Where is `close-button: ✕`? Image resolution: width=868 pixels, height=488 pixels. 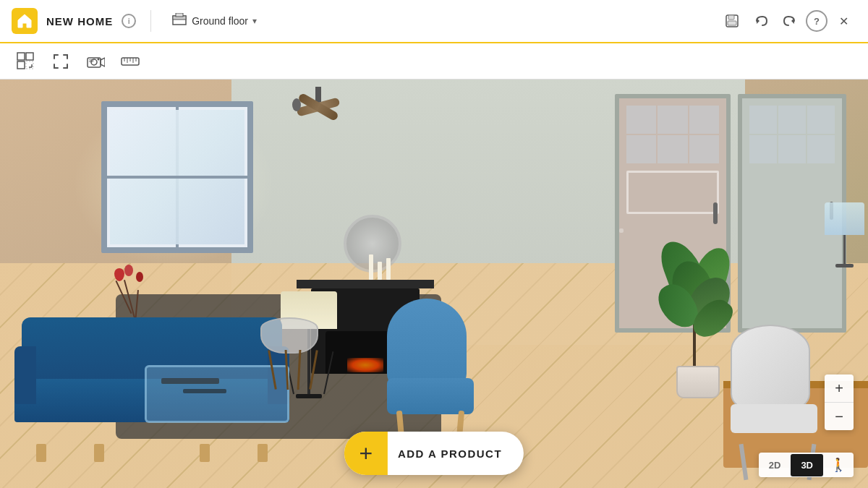
close-button: ✕ is located at coordinates (843, 21).